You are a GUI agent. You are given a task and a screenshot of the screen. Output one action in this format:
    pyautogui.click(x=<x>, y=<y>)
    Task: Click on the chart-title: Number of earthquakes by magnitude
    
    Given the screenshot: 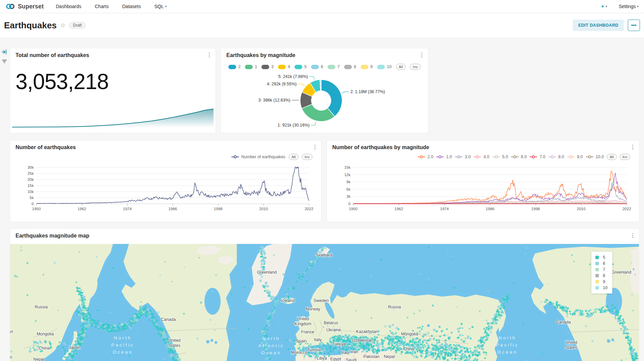 What is the action you would take?
    pyautogui.click(x=381, y=147)
    